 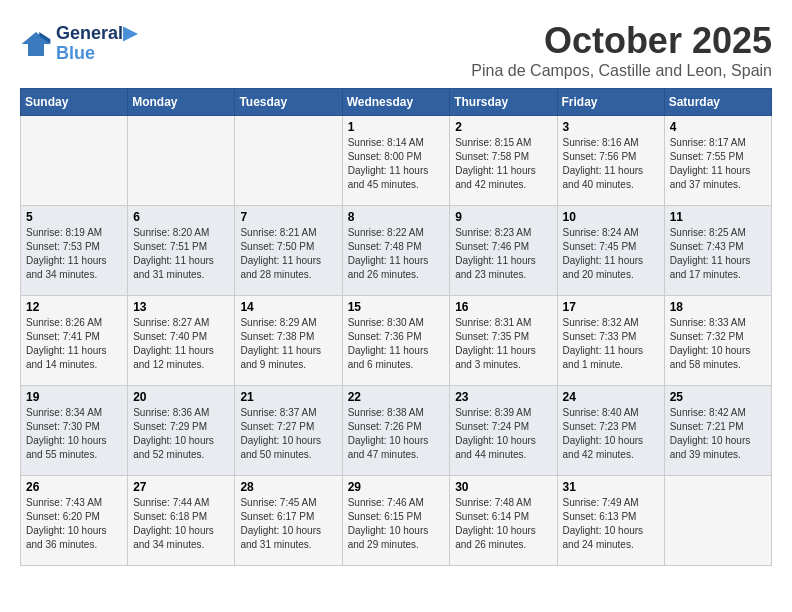 What do you see at coordinates (611, 344) in the screenshot?
I see `day-info: Sunrise: 8:32 AM Sunset: 7:33 PM Dayligh…` at bounding box center [611, 344].